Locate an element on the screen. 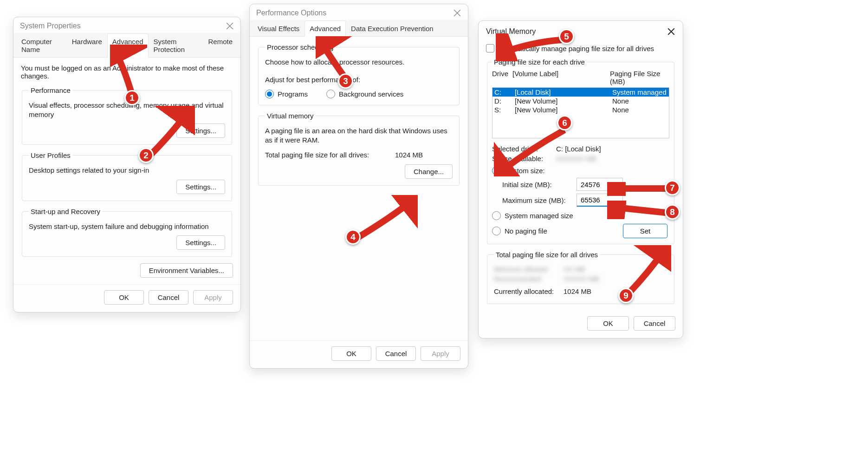 This screenshot has width=868, height=468. radio-label: System managed size is located at coordinates (539, 215).